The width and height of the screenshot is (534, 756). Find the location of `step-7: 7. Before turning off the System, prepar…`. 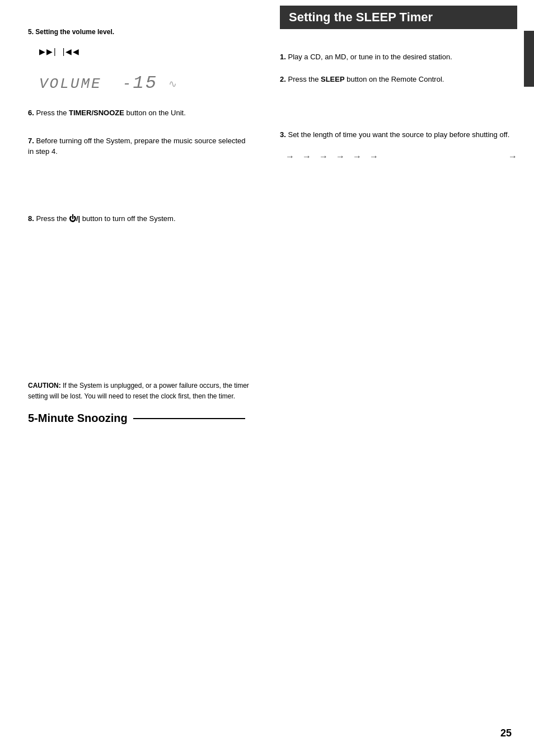

step-7: 7. Before turning off the System, prepar… is located at coordinates (140, 147).